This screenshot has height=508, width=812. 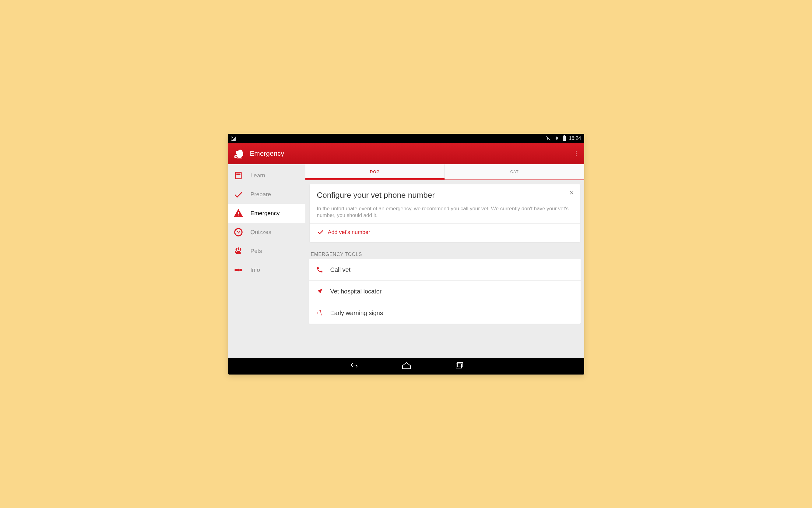 What do you see at coordinates (445, 313) in the screenshot?
I see `tool-early-warning-signs: ! ? ! Early warning signs` at bounding box center [445, 313].